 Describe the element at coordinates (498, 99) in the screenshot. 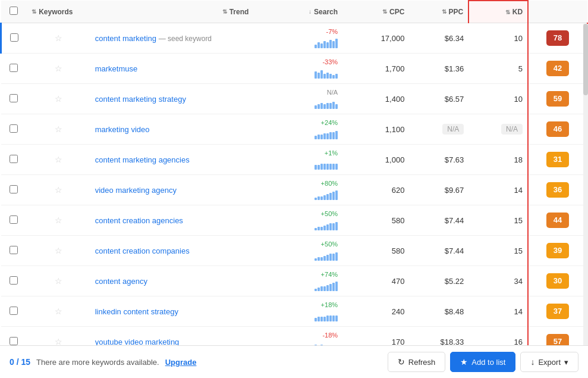

I see `ppc-cell: 10` at that location.